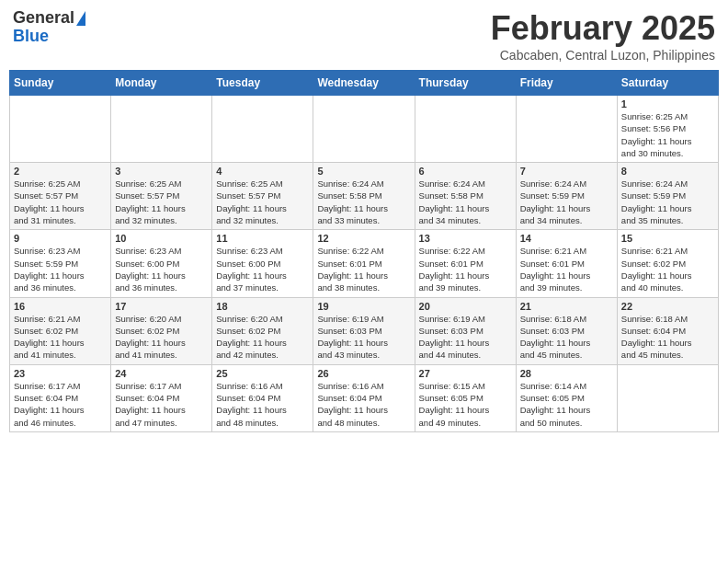 The height and width of the screenshot is (563, 728). I want to click on day-number: 13, so click(465, 238).